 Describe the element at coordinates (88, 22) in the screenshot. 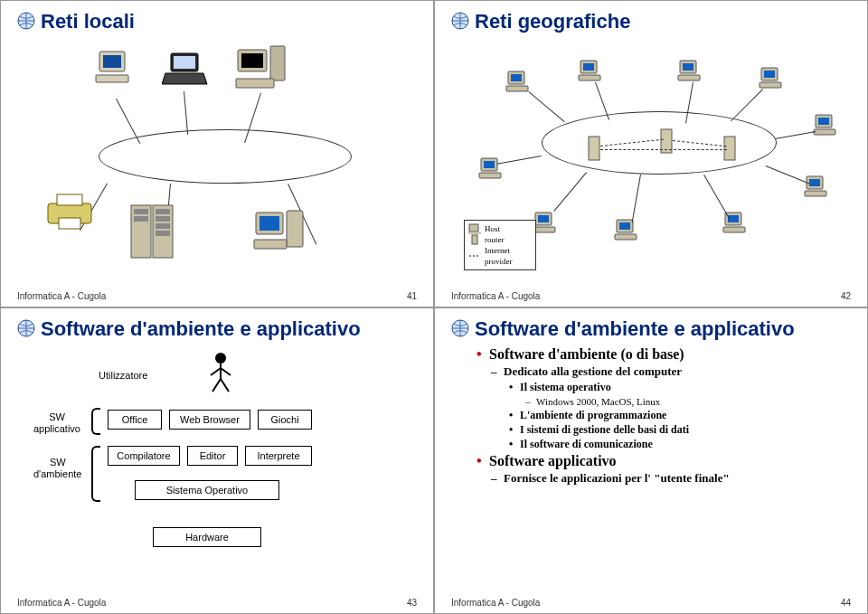

I see `title-text: Reti locali` at that location.